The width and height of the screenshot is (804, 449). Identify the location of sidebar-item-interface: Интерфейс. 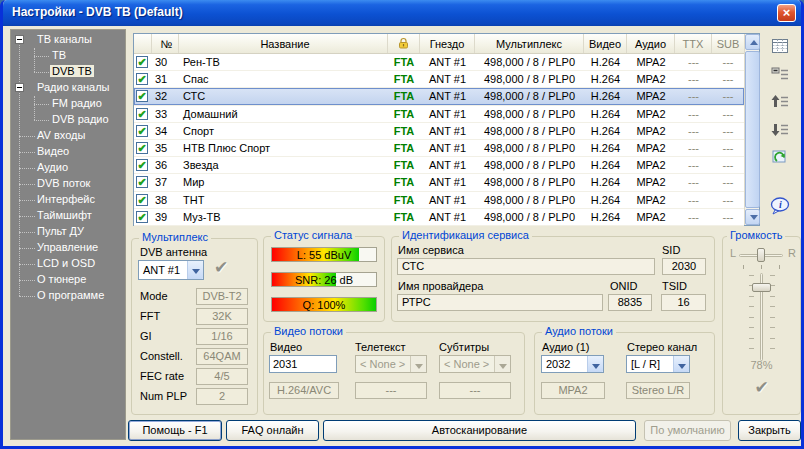
(68, 200).